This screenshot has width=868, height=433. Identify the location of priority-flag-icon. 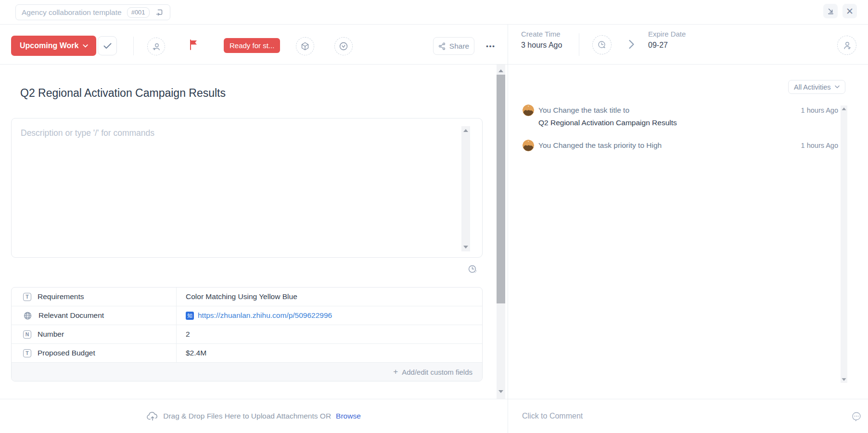
(194, 46).